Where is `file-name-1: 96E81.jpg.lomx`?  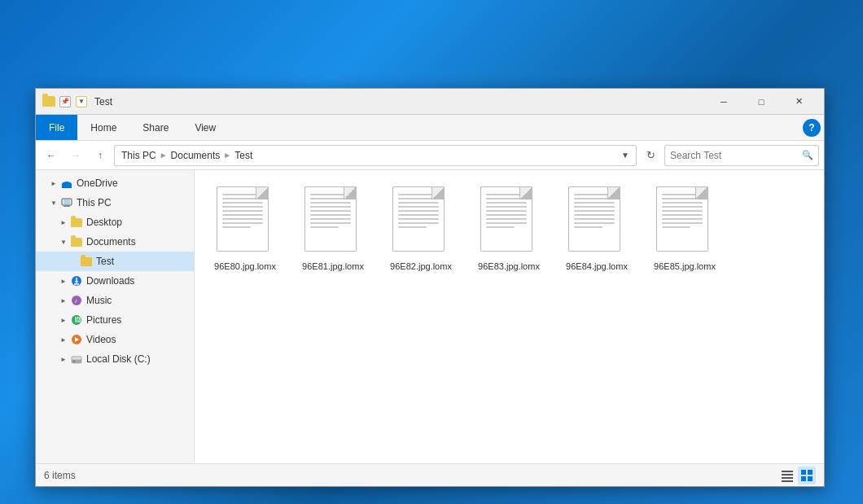 file-name-1: 96E81.jpg.lomx is located at coordinates (333, 266).